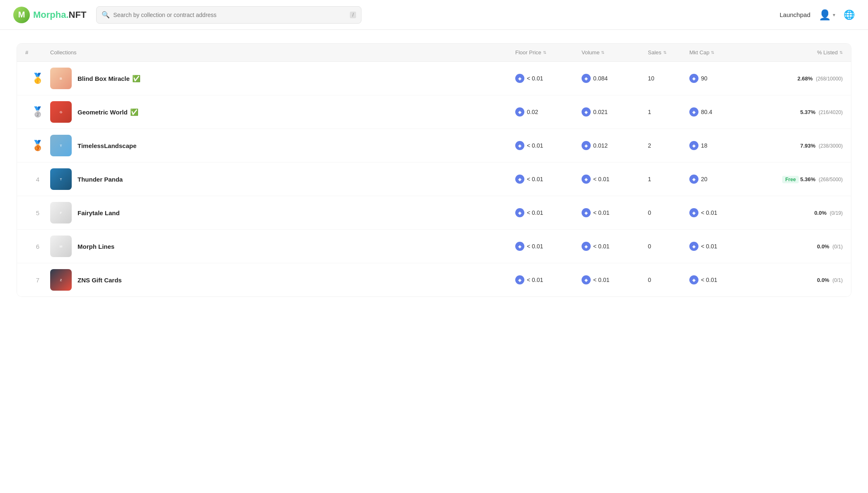  Describe the element at coordinates (650, 213) in the screenshot. I see `sales-value: 0` at that location.